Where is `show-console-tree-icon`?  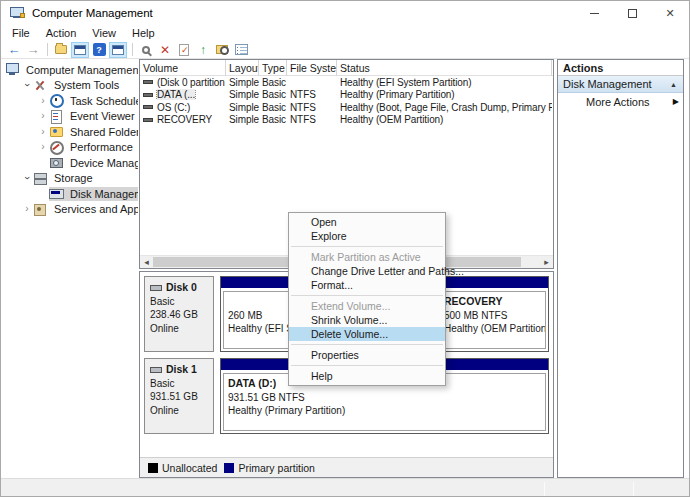 show-console-tree-icon is located at coordinates (80, 50).